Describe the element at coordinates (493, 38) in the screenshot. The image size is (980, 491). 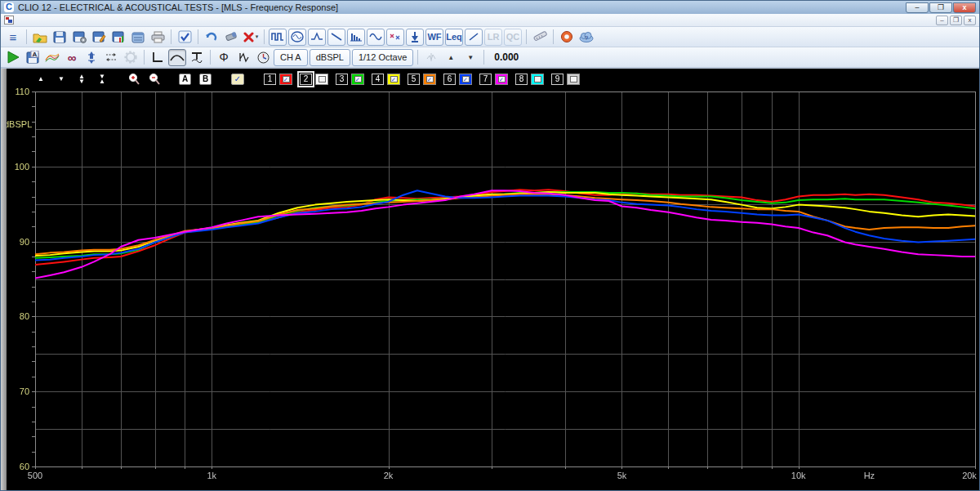
I see `lr-icon: LR` at that location.